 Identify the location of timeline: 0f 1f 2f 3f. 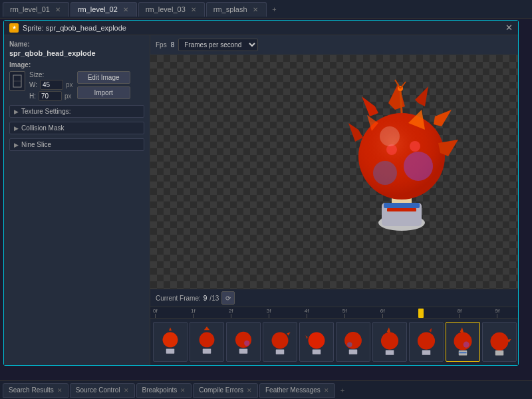
(334, 313).